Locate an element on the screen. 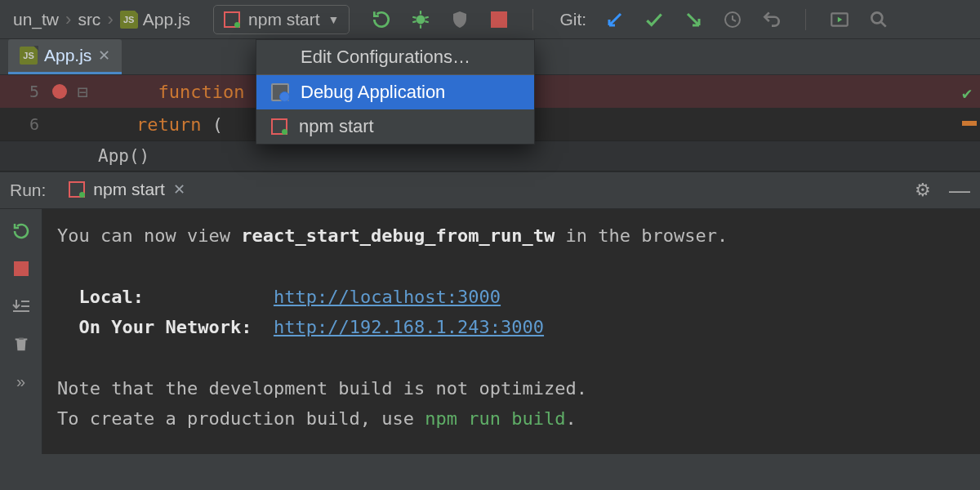  console-network-label: On Your Network: is located at coordinates (166, 327).